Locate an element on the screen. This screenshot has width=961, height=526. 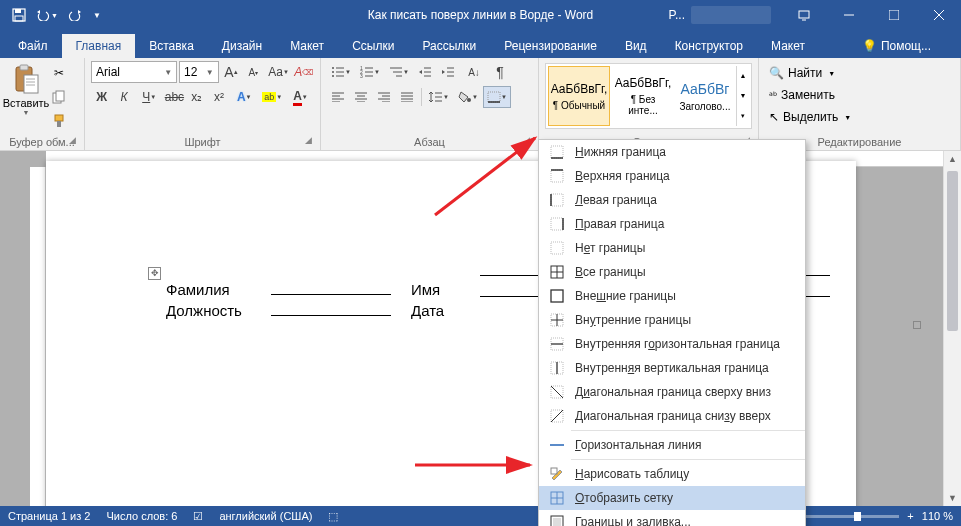
tab-view: Вид is located at coordinates (636, 46).